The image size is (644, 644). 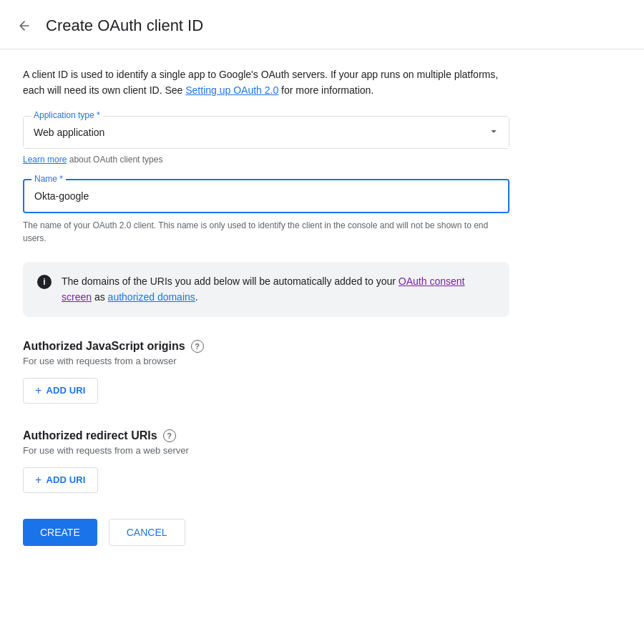 I want to click on learn-more-text: Learn more about OAuth client types, so click(x=322, y=160).